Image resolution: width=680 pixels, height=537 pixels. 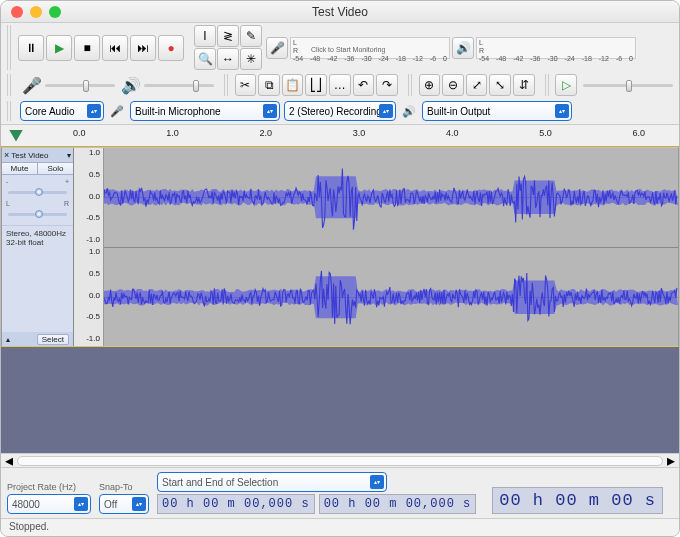 I want to click on horizontal-scrollbar: ◂ ▸, so click(x=340, y=460).